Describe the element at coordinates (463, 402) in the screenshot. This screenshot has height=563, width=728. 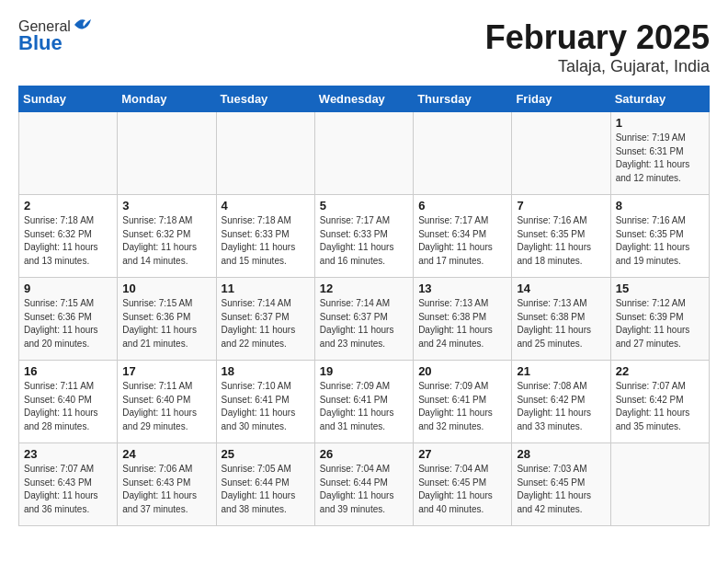
I see `calendar-cell: 20Sunrise: 7:09 AM Sunset: 6:41 PM Dayli…` at that location.